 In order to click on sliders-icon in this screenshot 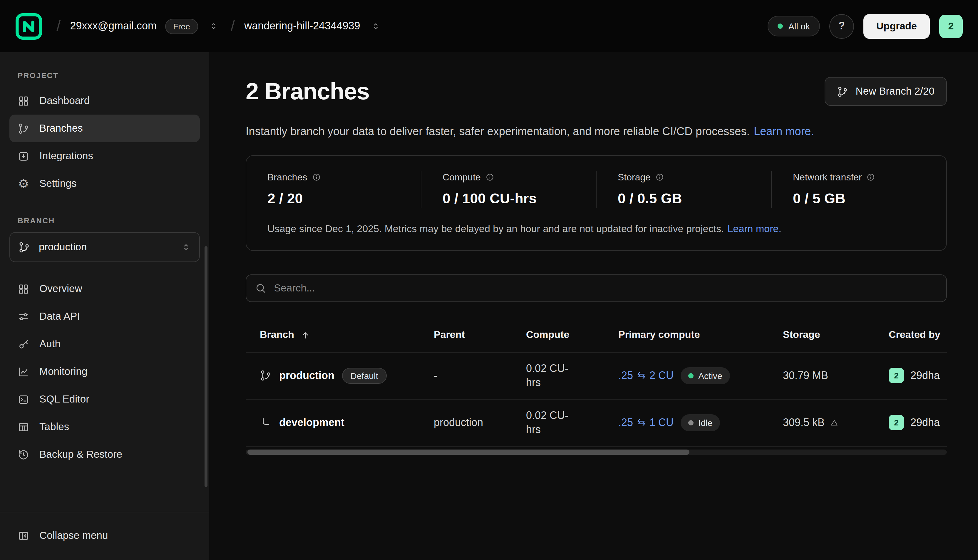, I will do `click(23, 316)`.